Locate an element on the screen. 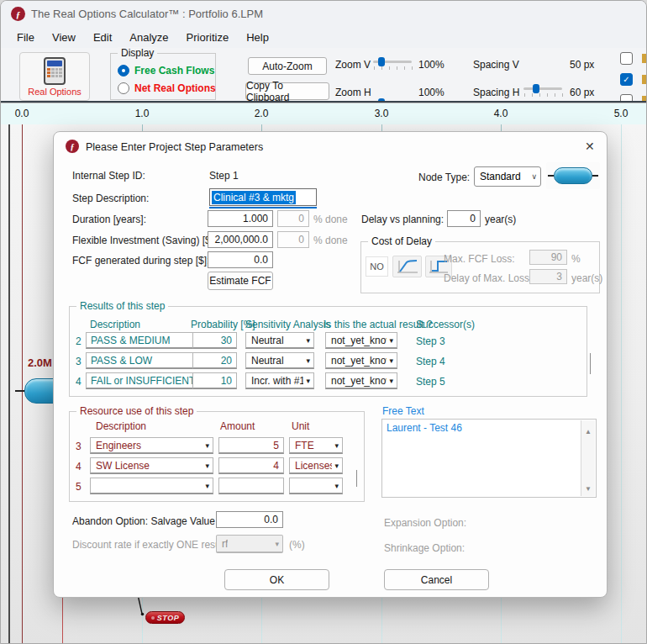  result-probability-input: 20 is located at coordinates (215, 361).